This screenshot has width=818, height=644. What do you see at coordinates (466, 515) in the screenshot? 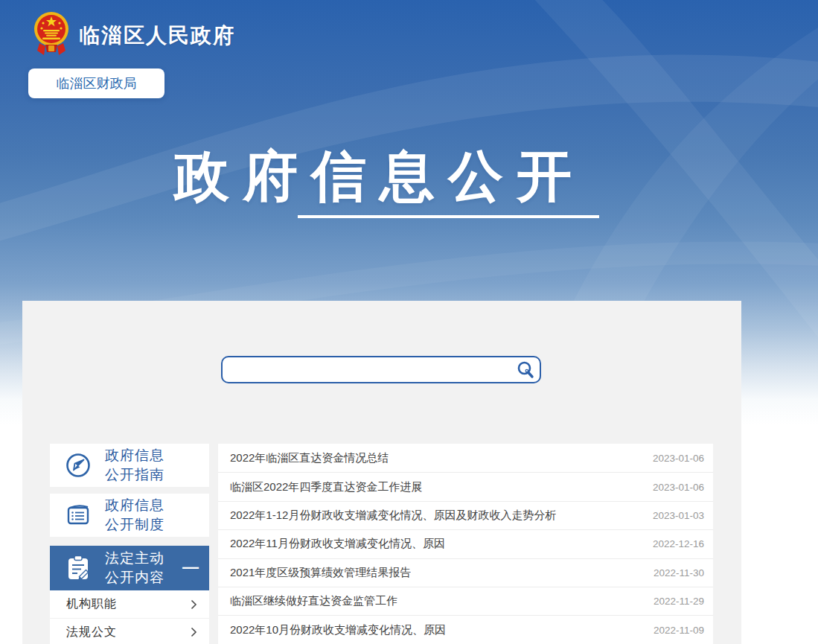
I see `article-row: 2022年1-12月份财政收支增减变化情况、原因及财政收入走势分析 2023-0…` at bounding box center [466, 515].